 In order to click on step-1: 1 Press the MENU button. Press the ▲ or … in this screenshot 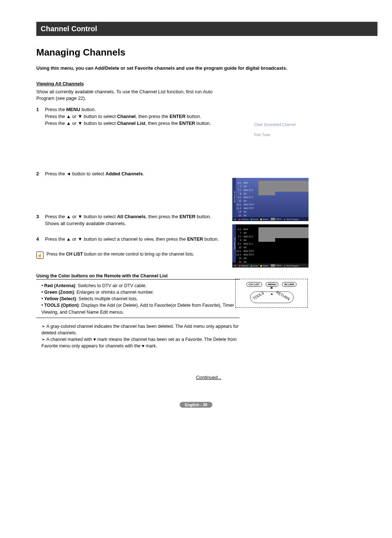, I will do `click(131, 117)`.